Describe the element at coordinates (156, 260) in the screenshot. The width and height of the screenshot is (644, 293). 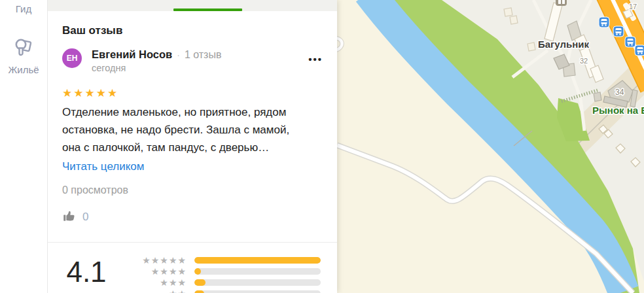
I see `histogram-stars-5: ★★★★★` at that location.